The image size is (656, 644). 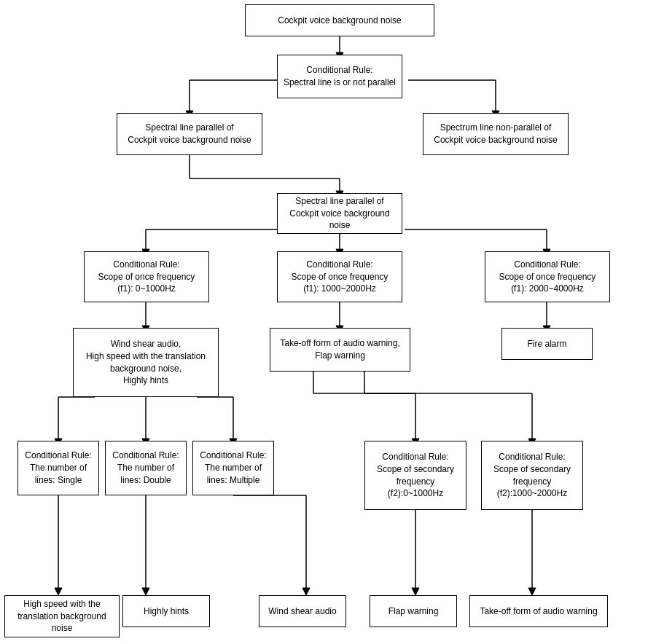 What do you see at coordinates (532, 475) in the screenshot?
I see `node-cond-sec-freq2: Conditional Rule: Scope of secondary fre…` at bounding box center [532, 475].